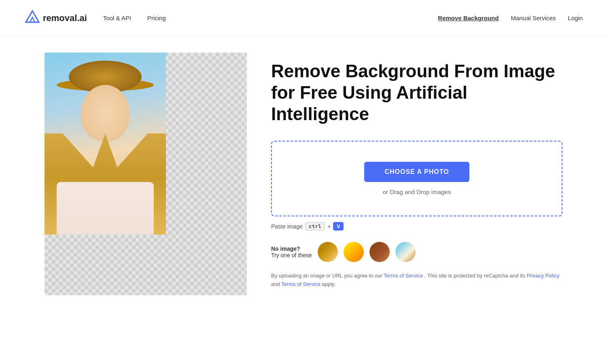 The height and width of the screenshot is (364, 607). Describe the element at coordinates (575, 18) in the screenshot. I see `nav-login: Login` at that location.